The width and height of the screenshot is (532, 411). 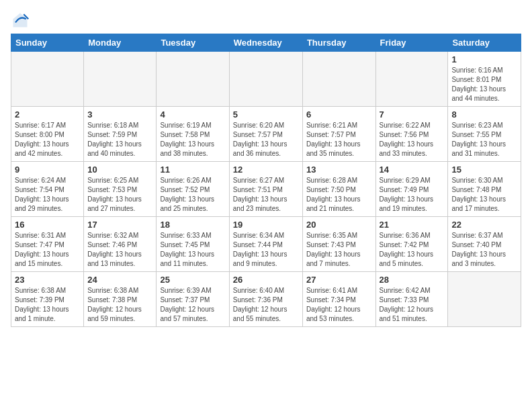 I want to click on weekday-header-thursday: Thursday, so click(x=339, y=43).